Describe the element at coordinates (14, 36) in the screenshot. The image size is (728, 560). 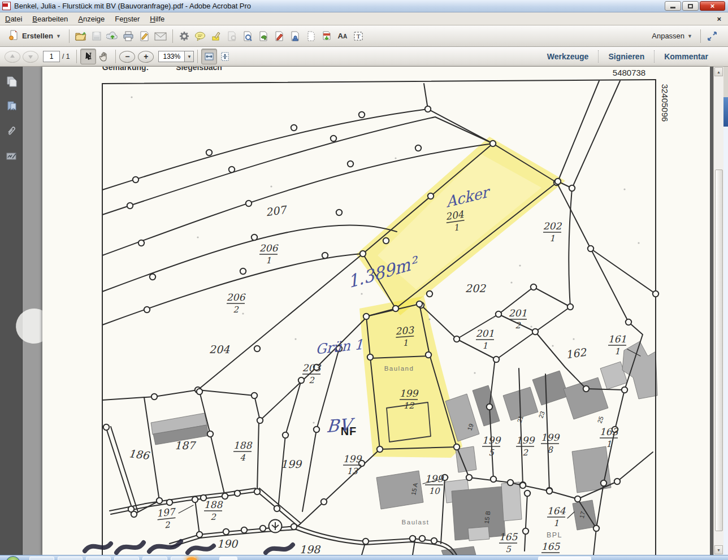
I see `create-pdf-icon` at that location.